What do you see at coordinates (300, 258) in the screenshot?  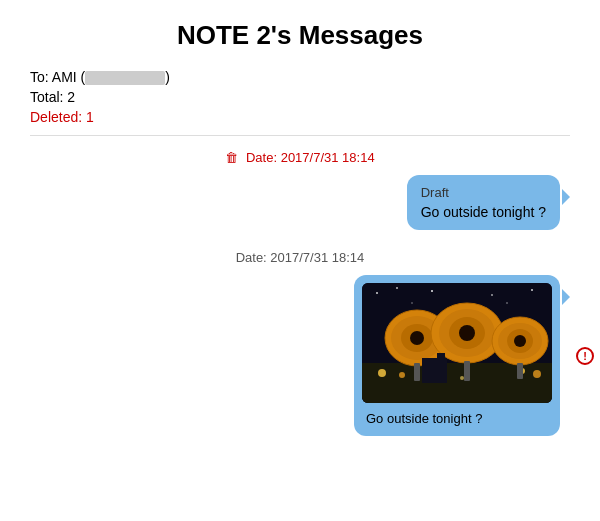 I see `date-text-2: Date: 2017/7/31 18:14` at bounding box center [300, 258].